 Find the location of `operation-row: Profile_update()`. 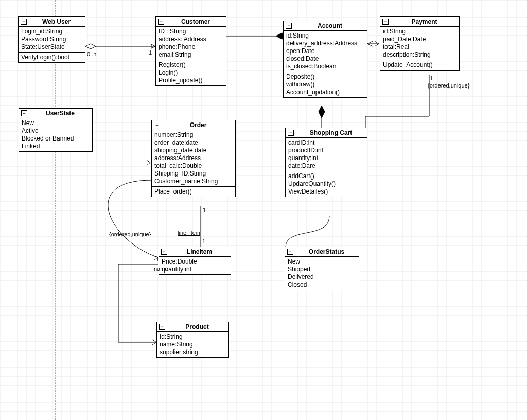

operation-row: Profile_update() is located at coordinates (191, 80).